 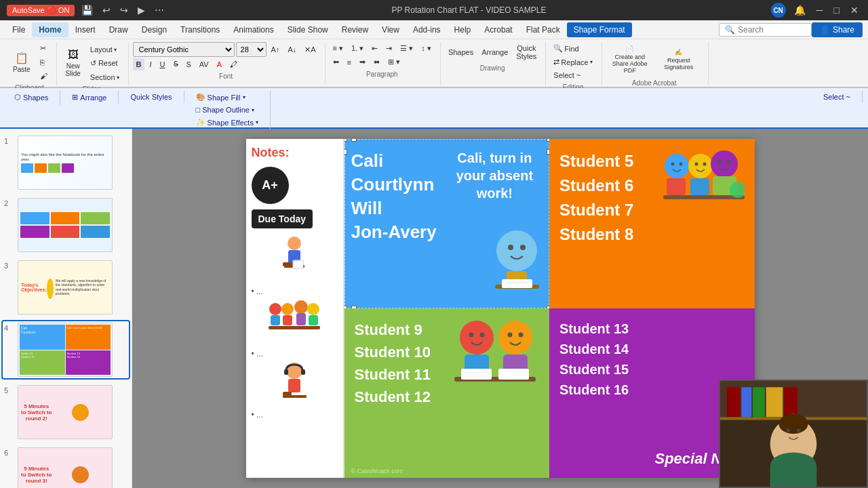 What do you see at coordinates (66, 225) in the screenshot?
I see `slide-thumb-2: 2` at bounding box center [66, 225].